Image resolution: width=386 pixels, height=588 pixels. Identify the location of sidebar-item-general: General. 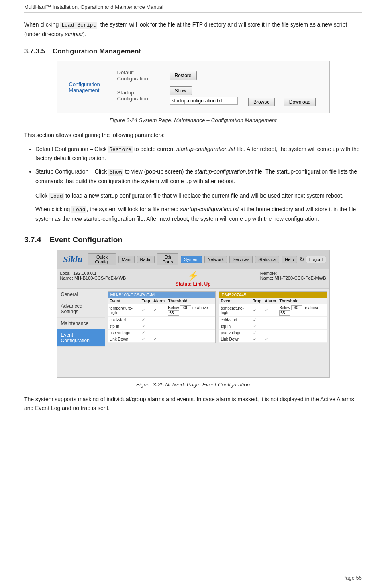
(81, 295).